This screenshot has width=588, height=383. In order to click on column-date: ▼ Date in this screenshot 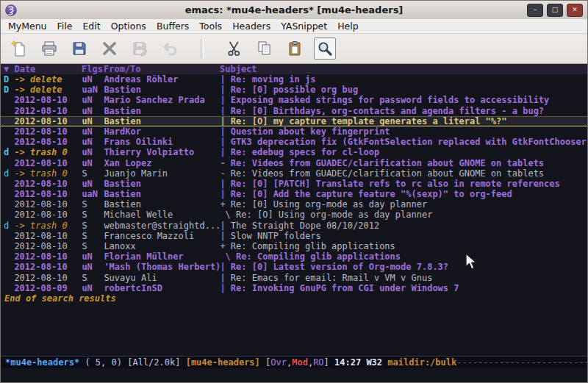, I will do `click(43, 69)`.